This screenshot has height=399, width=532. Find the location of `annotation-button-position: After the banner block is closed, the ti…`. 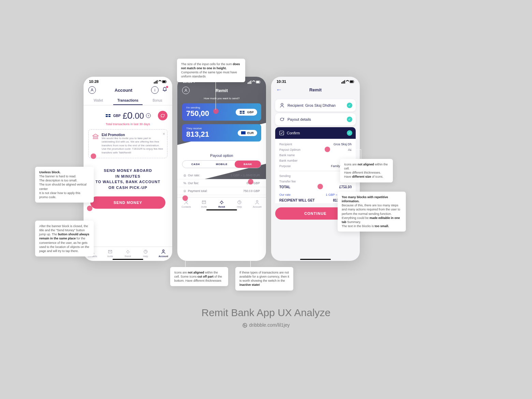

annotation-button-position: After the banner block is closed, the ti… is located at coordinates (64, 239).